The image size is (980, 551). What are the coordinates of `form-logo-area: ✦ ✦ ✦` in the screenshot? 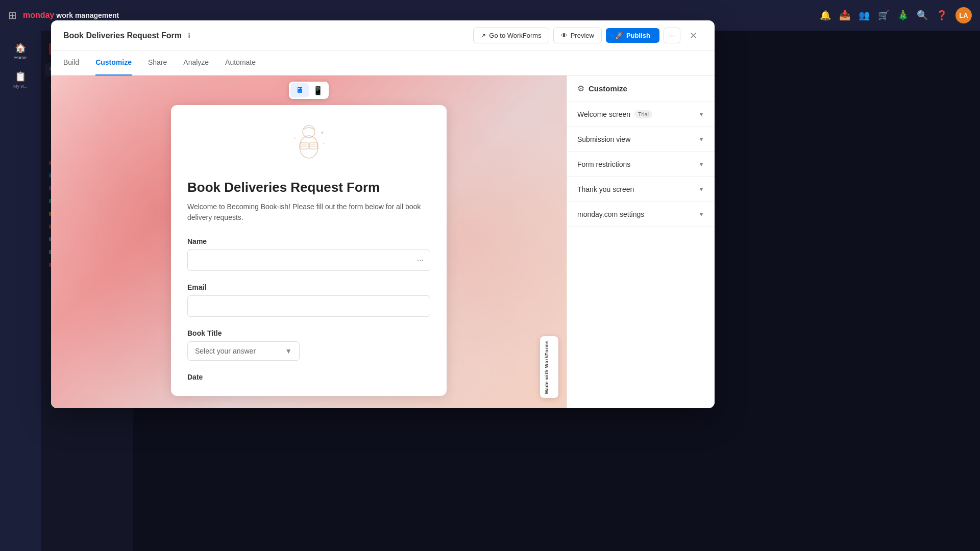 It's located at (309, 144).